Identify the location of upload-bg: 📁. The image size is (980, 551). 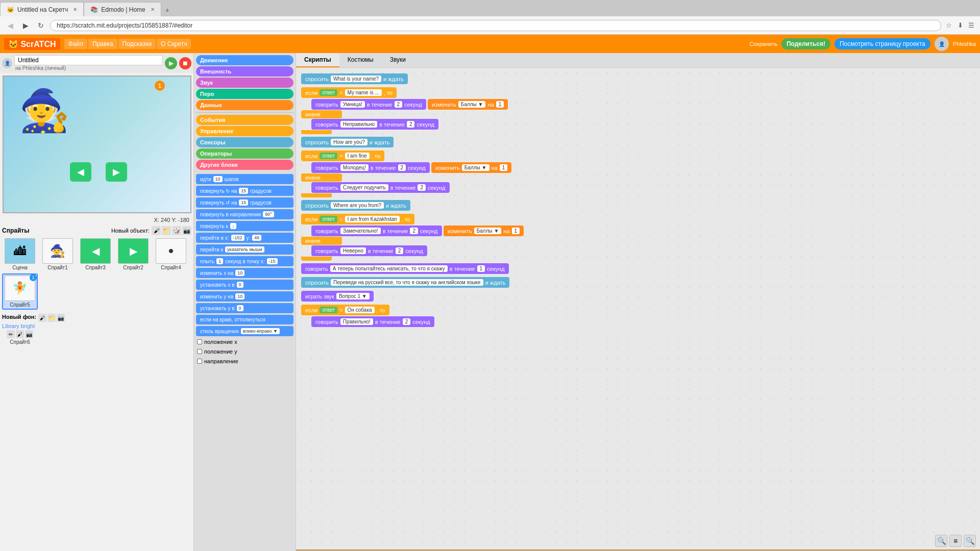
(52, 318).